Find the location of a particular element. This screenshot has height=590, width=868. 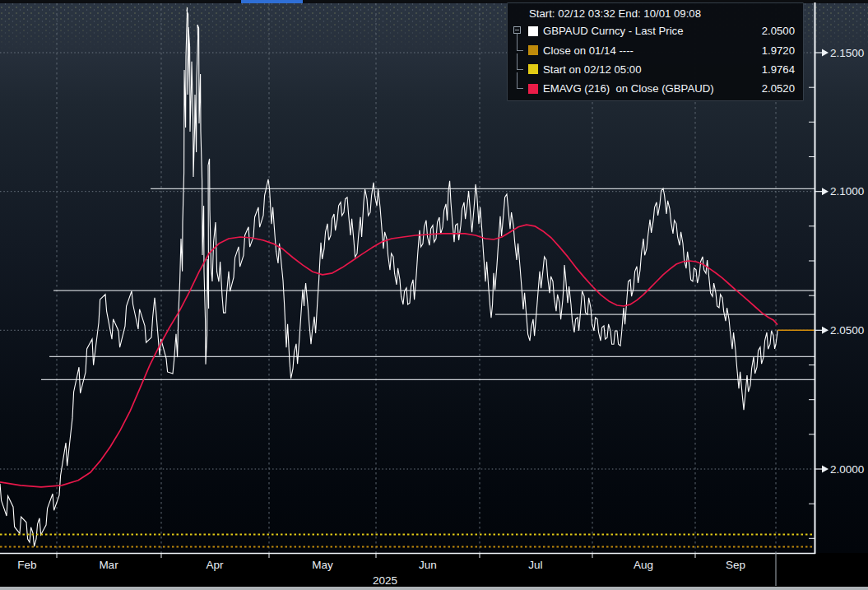

legend-label: Close on 01/14 ---- is located at coordinates (652, 51).